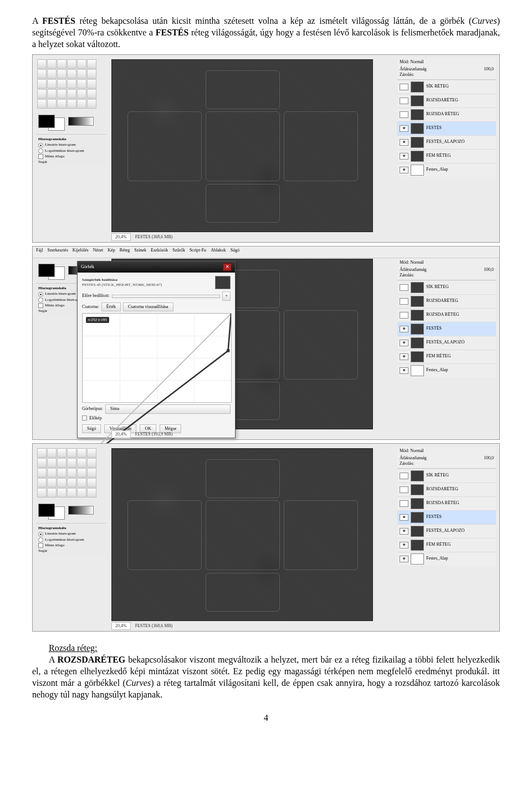 The image size is (532, 800). What do you see at coordinates (178, 252) in the screenshot?
I see `menu-item: Szűrők` at bounding box center [178, 252].